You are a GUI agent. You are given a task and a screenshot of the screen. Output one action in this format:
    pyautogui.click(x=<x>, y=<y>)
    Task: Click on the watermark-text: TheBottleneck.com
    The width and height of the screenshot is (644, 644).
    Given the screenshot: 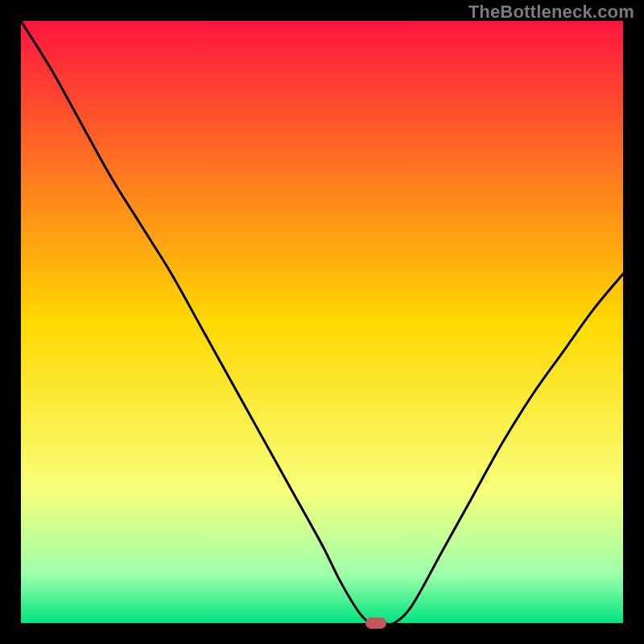 What is the action you would take?
    pyautogui.click(x=551, y=12)
    